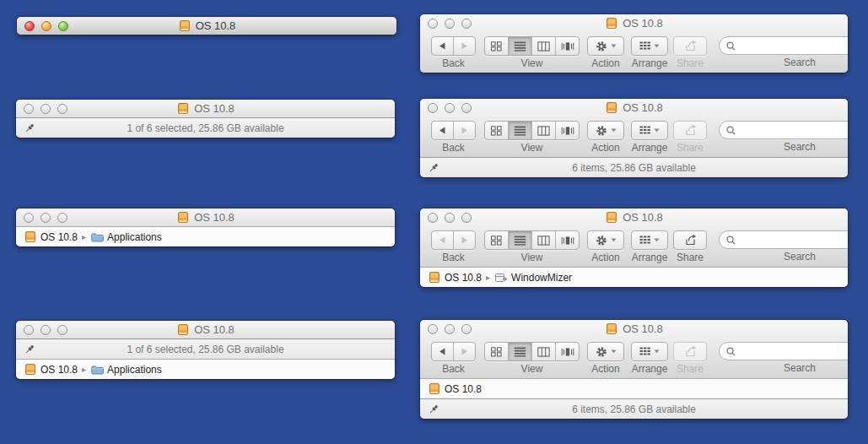  Describe the element at coordinates (800, 147) in the screenshot. I see `search-label: Search` at that location.